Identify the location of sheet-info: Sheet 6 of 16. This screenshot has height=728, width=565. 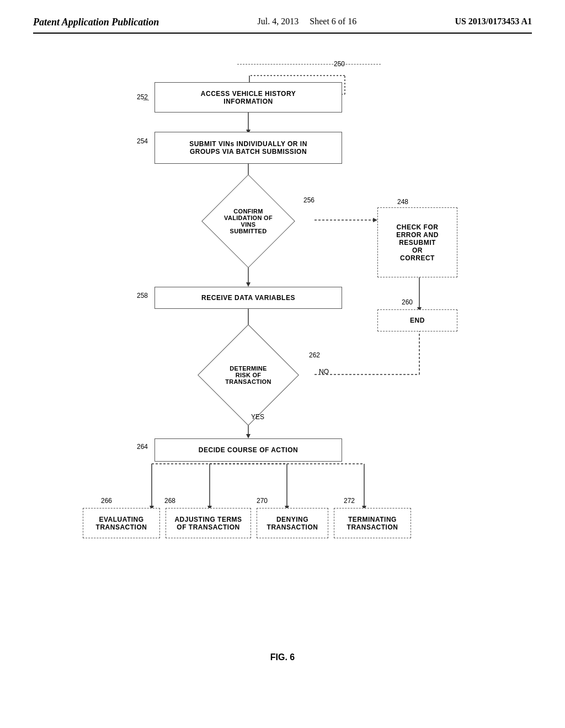
(333, 21).